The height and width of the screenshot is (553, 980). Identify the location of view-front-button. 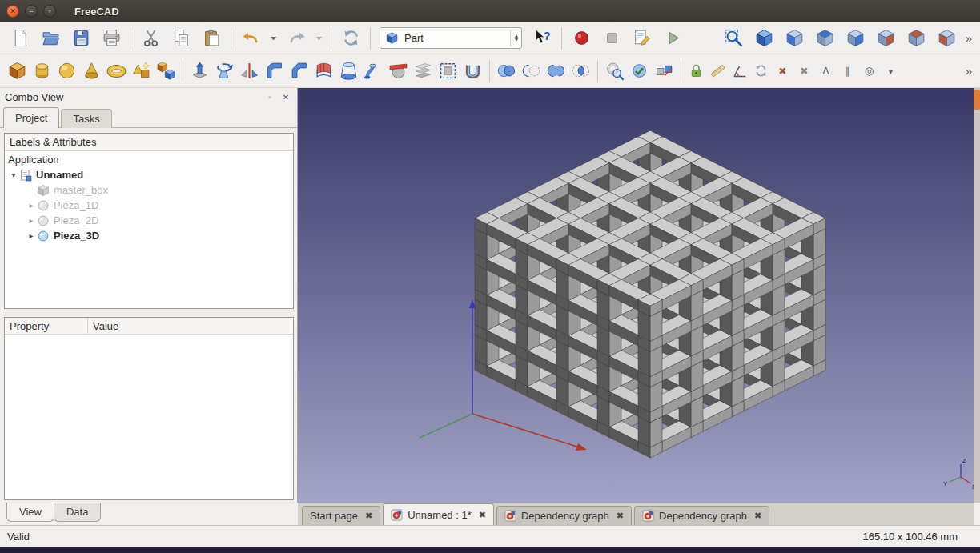
(795, 38).